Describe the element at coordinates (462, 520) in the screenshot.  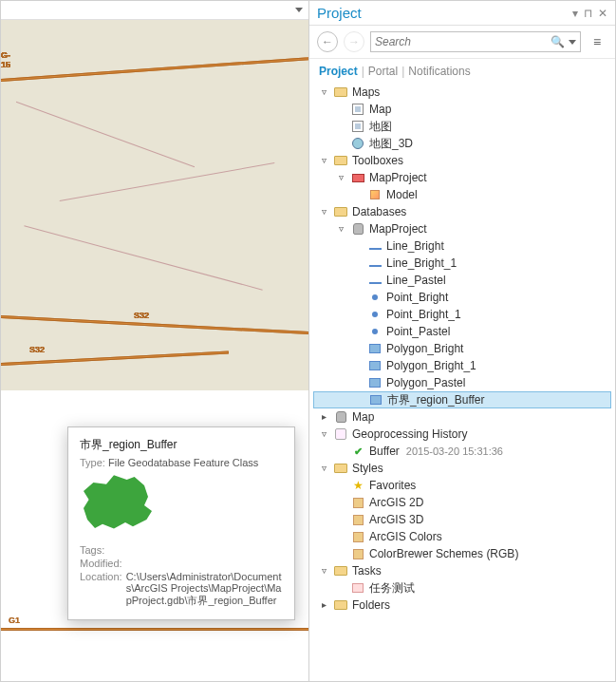
I see `tree-style-item: ▿ArcGIS 3D` at that location.